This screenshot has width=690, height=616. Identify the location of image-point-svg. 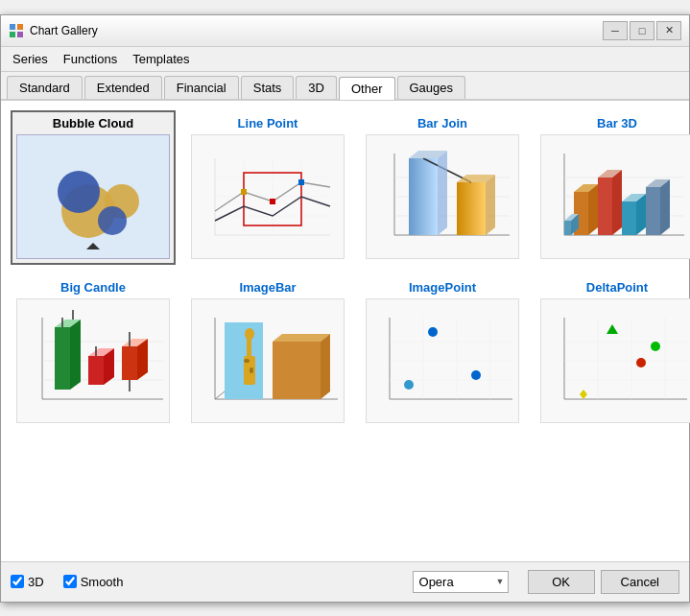
(442, 361).